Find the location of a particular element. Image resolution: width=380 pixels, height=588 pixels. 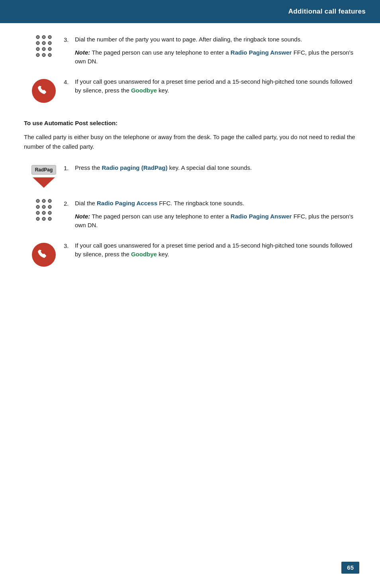

link-radio-paging-answer-1: Radio Paging Answer is located at coordinates (261, 53).